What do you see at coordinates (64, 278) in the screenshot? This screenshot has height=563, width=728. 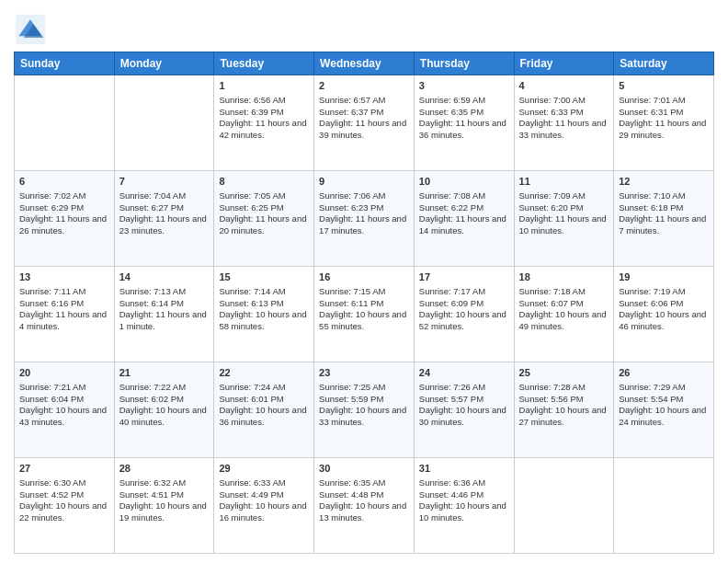 I see `day-number: 13` at bounding box center [64, 278].